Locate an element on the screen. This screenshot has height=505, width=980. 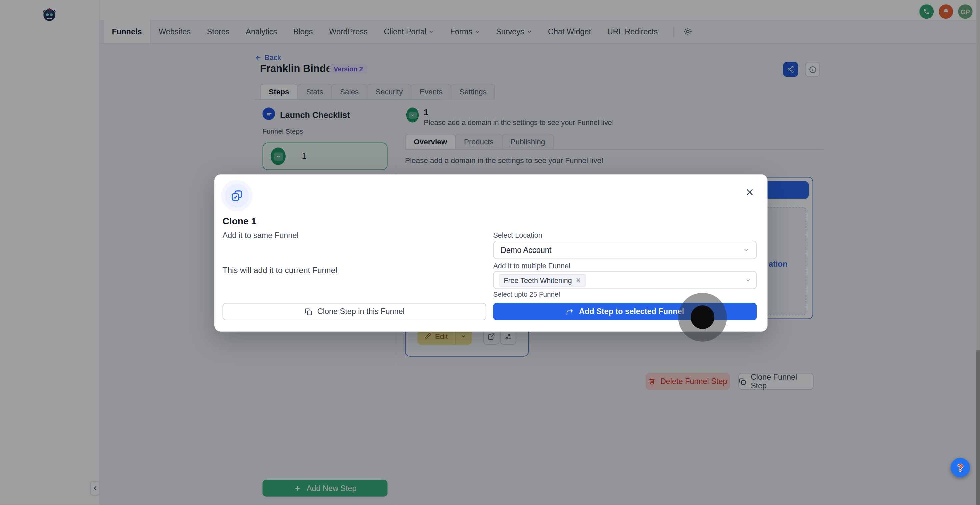
modal-subtitle: Add it to same Funnel is located at coordinates (261, 236).